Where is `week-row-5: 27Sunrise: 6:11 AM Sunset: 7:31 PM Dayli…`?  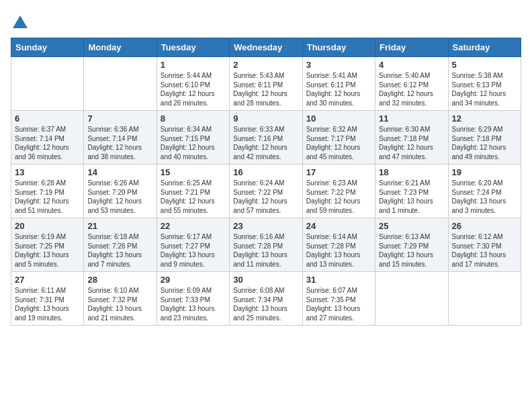
week-row-5: 27Sunrise: 6:11 AM Sunset: 7:31 PM Dayli… is located at coordinates (266, 299).